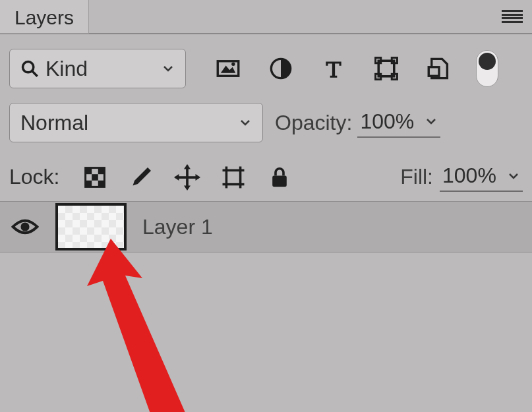 This screenshot has width=532, height=412. What do you see at coordinates (314, 123) in the screenshot?
I see `opacity-label: Opacity:` at bounding box center [314, 123].